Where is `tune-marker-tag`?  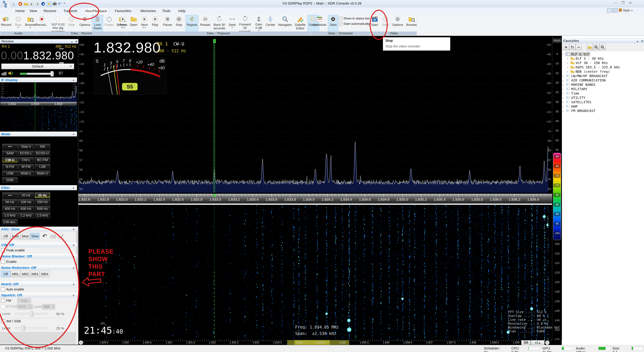 tune-marker-tag is located at coordinates (214, 41).